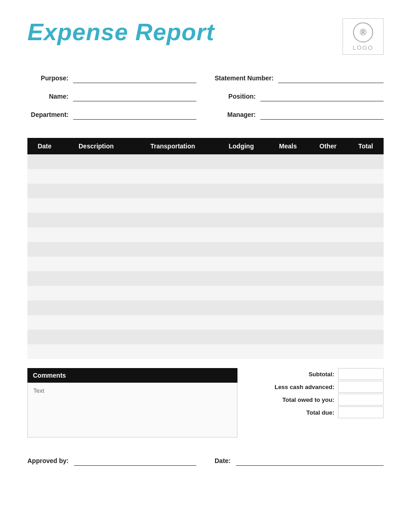 The width and height of the screenshot is (411, 532). Describe the element at coordinates (361, 387) in the screenshot. I see `less-cash-value` at that location.